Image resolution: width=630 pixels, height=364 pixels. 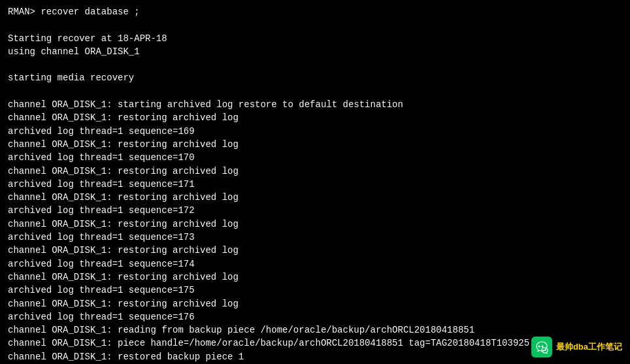 What do you see at coordinates (315, 290) in the screenshot?
I see `terminal-line: archived log thread=1 sequence=175` at bounding box center [315, 290].